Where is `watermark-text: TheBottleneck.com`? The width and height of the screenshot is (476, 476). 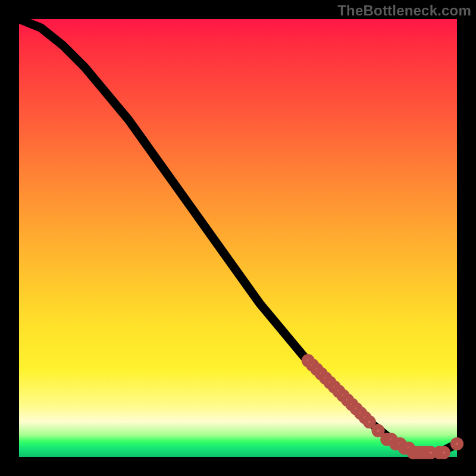 watermark-text: TheBottleneck.com is located at coordinates (405, 11).